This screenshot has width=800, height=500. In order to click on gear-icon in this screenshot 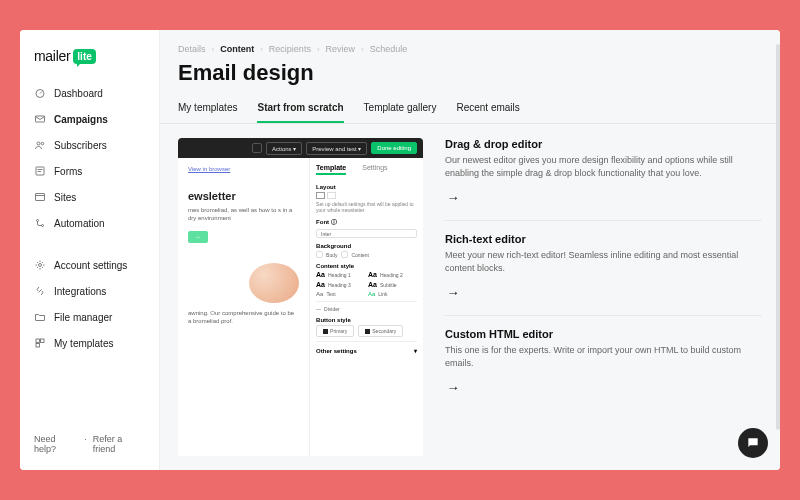, I will do `click(40, 265)`.